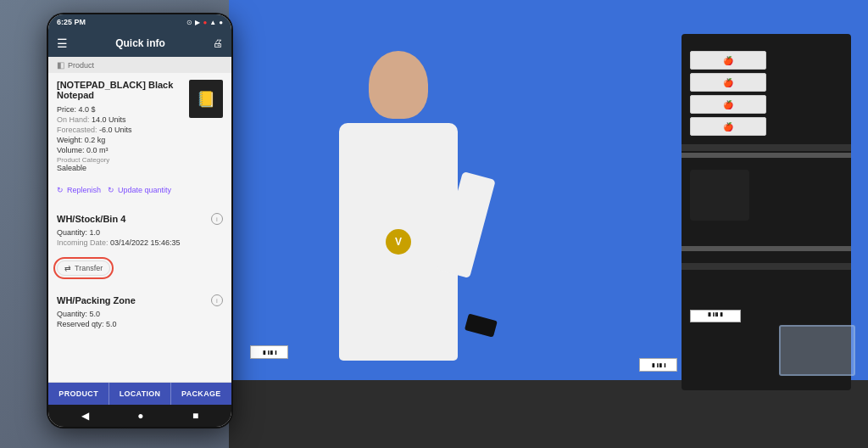  I want to click on forecasted-label: Forecasted:, so click(78, 130).